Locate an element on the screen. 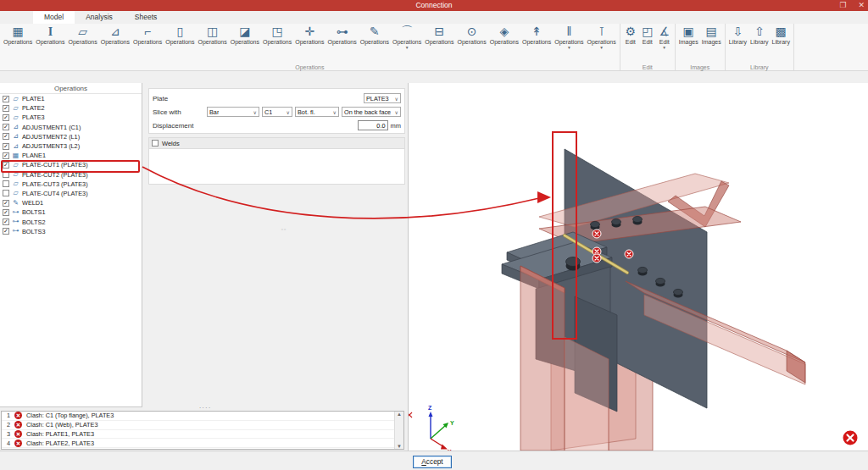 Image resolution: width=868 pixels, height=470 pixels. slice-part-select: Bot. fl. ∨ is located at coordinates (317, 112).